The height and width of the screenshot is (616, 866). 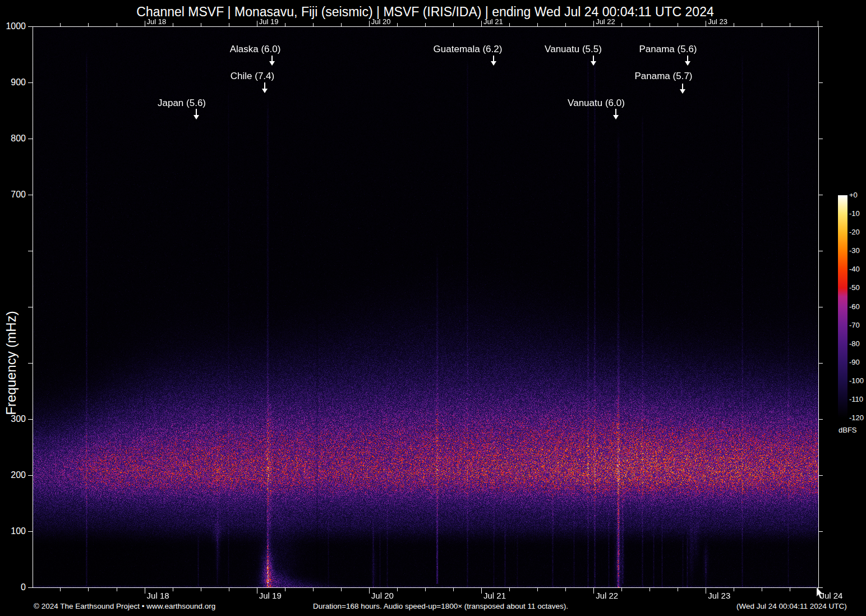 I want to click on y-tick-label: 100, so click(x=14, y=531).